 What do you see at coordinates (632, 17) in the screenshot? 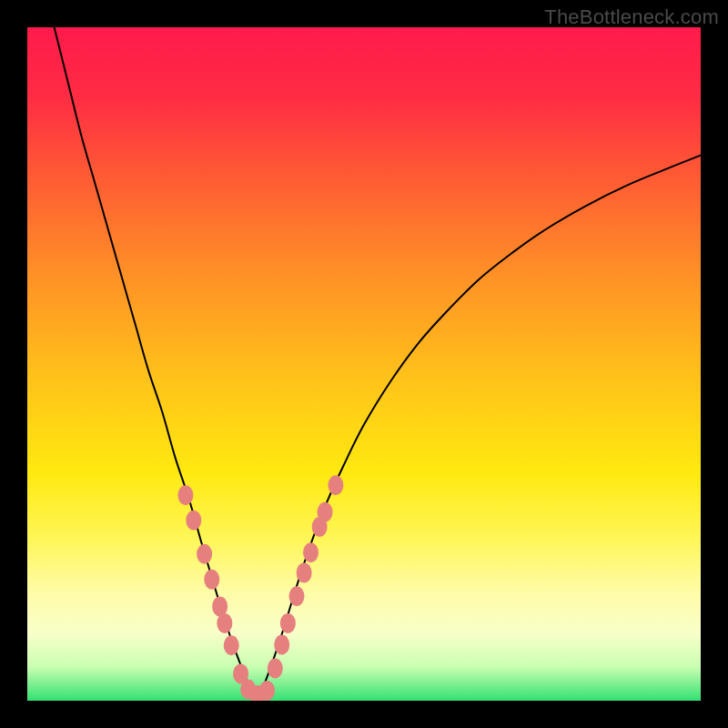
I see `watermark-text: TheBottleneck.com` at bounding box center [632, 17].